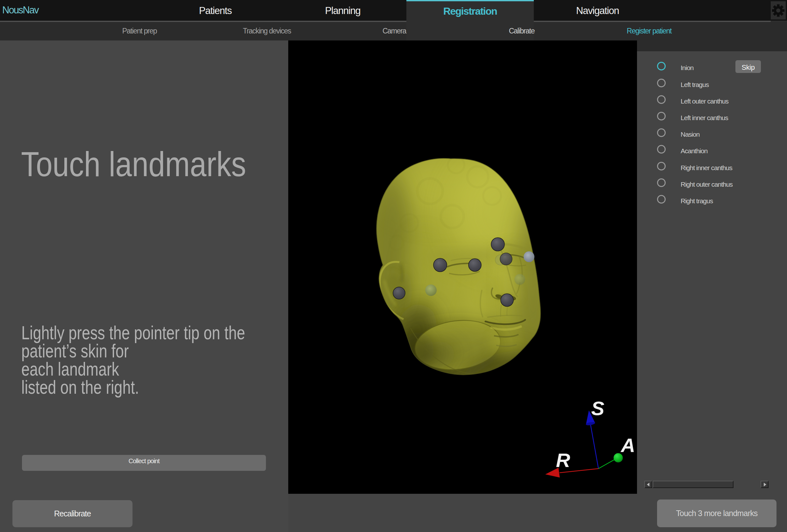  Describe the element at coordinates (598, 408) in the screenshot. I see `svg-text: S` at that location.